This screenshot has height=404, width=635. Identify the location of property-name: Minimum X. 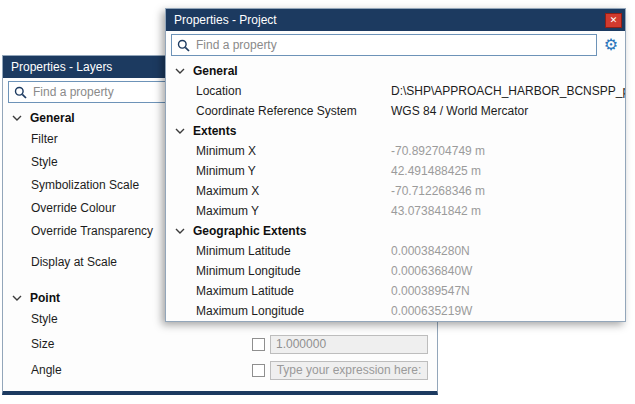
(294, 151).